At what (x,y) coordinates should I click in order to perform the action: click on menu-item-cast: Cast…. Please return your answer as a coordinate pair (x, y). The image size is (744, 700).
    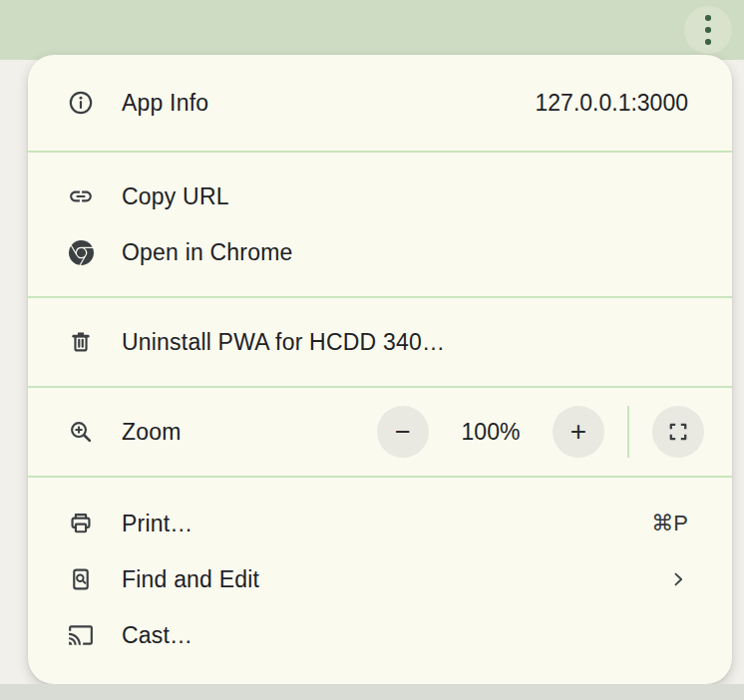
    Looking at the image, I should click on (380, 635).